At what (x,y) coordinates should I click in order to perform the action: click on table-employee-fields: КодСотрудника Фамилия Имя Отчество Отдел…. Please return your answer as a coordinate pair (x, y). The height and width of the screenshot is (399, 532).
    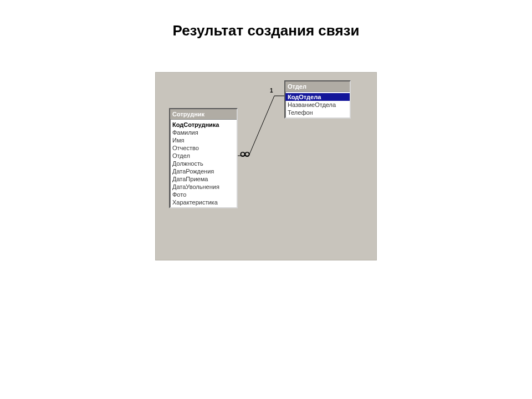
    Looking at the image, I should click on (203, 163).